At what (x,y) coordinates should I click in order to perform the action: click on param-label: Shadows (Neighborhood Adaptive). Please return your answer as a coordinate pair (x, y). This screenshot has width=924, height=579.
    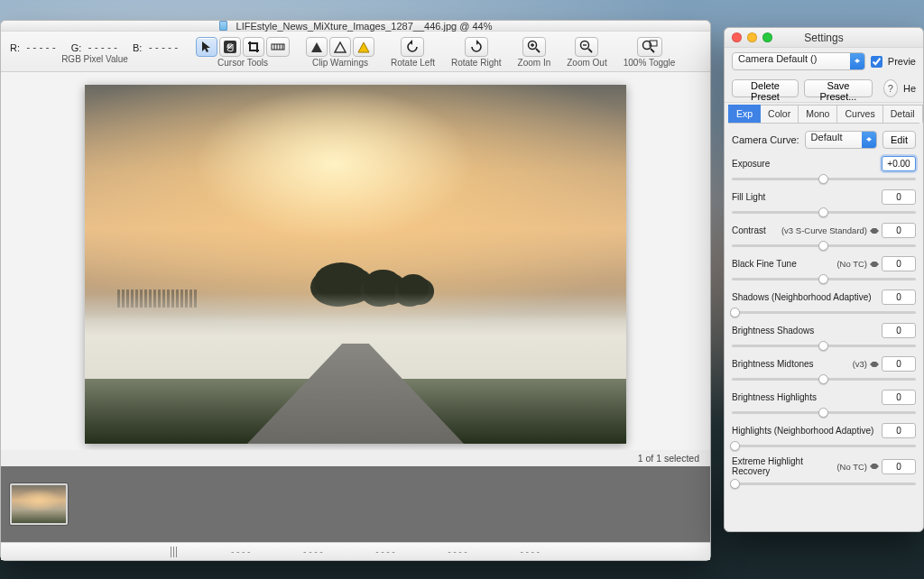
    Looking at the image, I should click on (801, 298).